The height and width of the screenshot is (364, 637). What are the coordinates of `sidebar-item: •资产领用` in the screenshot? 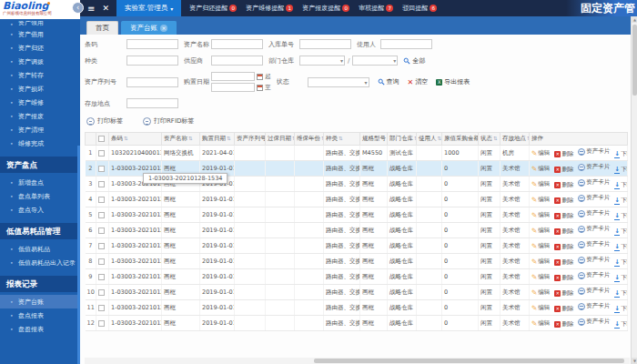 It's located at (40, 24).